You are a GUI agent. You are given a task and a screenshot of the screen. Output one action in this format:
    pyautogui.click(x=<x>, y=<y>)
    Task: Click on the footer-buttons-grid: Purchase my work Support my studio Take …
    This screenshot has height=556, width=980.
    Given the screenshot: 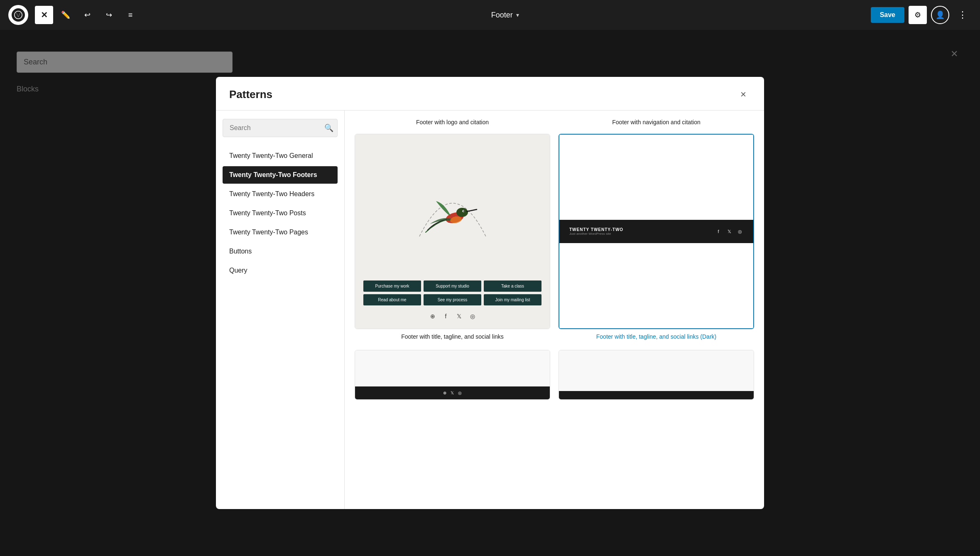 What is the action you would take?
    pyautogui.click(x=453, y=293)
    